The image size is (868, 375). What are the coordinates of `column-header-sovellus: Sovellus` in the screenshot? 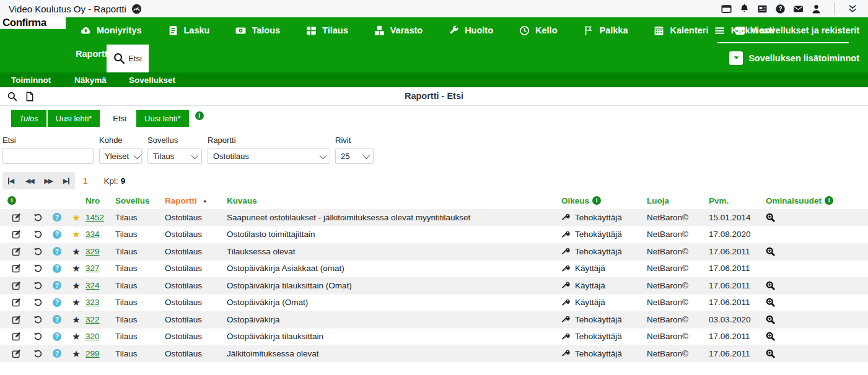 It's located at (140, 200).